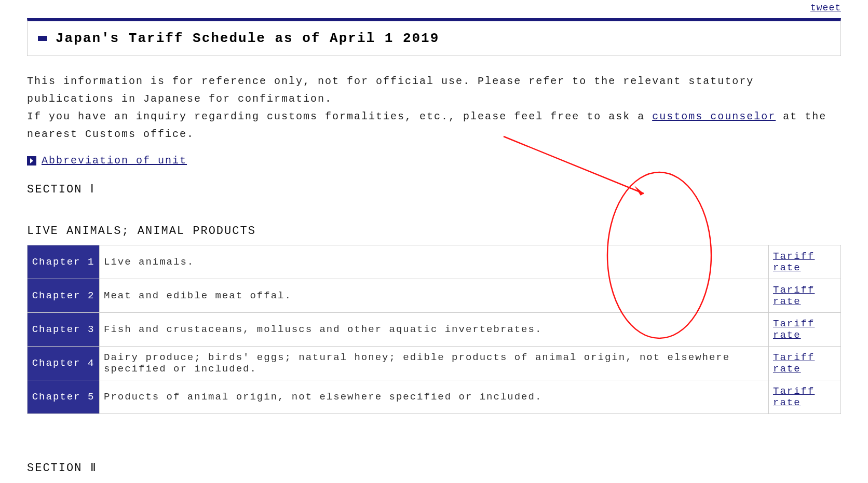  Describe the element at coordinates (434, 296) in the screenshot. I see `table-row: Chapter 2 Meat and edible meat offal. Ta…` at that location.